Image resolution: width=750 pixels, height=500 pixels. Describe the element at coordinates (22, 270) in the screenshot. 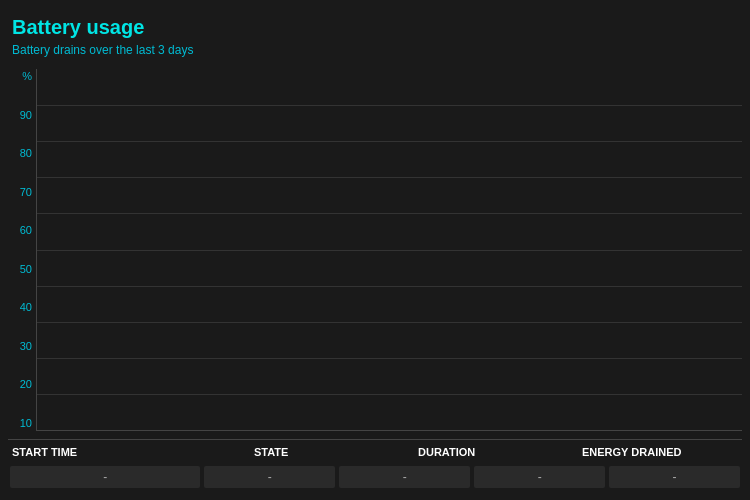

I see `y-label-50: 50` at that location.